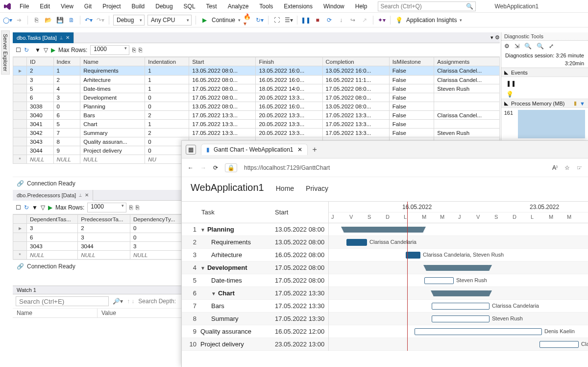  I want to click on address-url: https://localhost:7129/GanttChart, so click(287, 168).